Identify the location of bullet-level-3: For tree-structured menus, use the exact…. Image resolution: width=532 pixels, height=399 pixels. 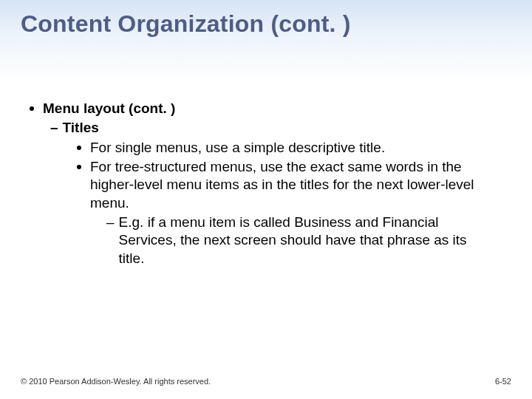
(290, 185).